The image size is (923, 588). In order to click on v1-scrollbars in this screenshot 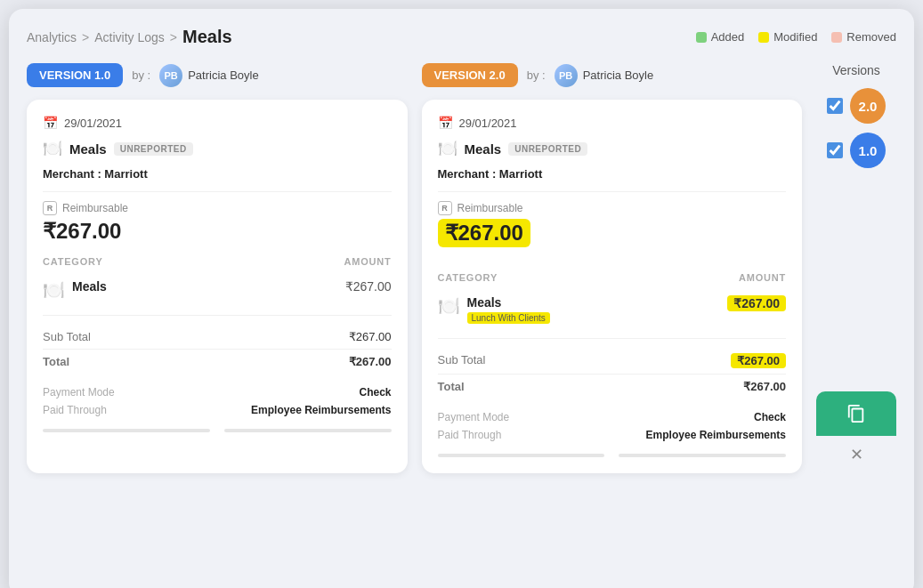, I will do `click(217, 431)`.